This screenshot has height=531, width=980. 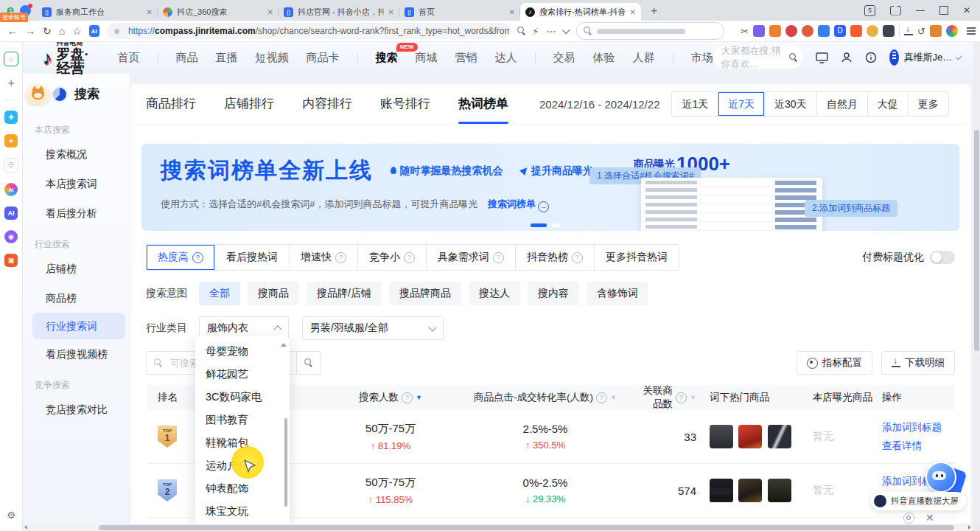 What do you see at coordinates (909, 518) in the screenshot?
I see `assistant-settings-gear-icon` at bounding box center [909, 518].